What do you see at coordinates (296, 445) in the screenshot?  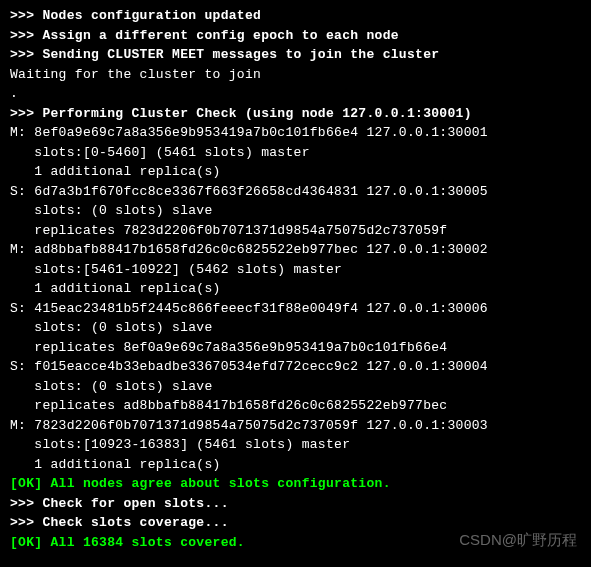 I see `node-line: slots:[10923-16383] (5461 slots) master` at bounding box center [296, 445].